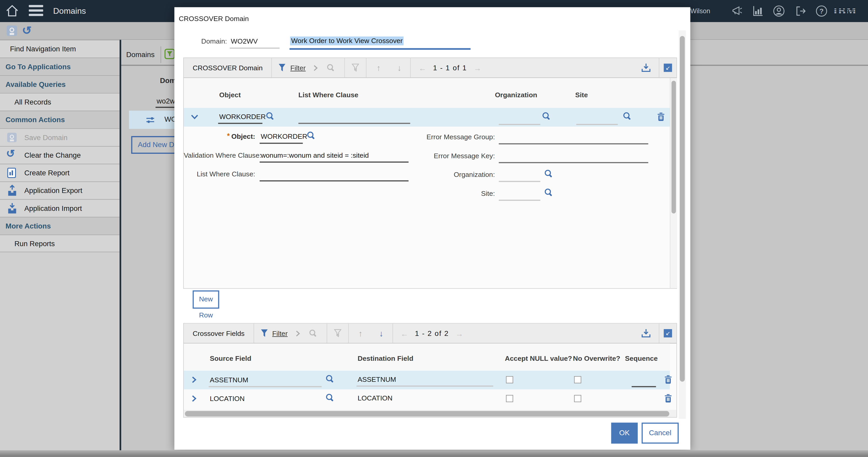 Image resolution: width=868 pixels, height=457 pixels. What do you see at coordinates (27, 30) in the screenshot?
I see `undo-icon: ↺` at bounding box center [27, 30].